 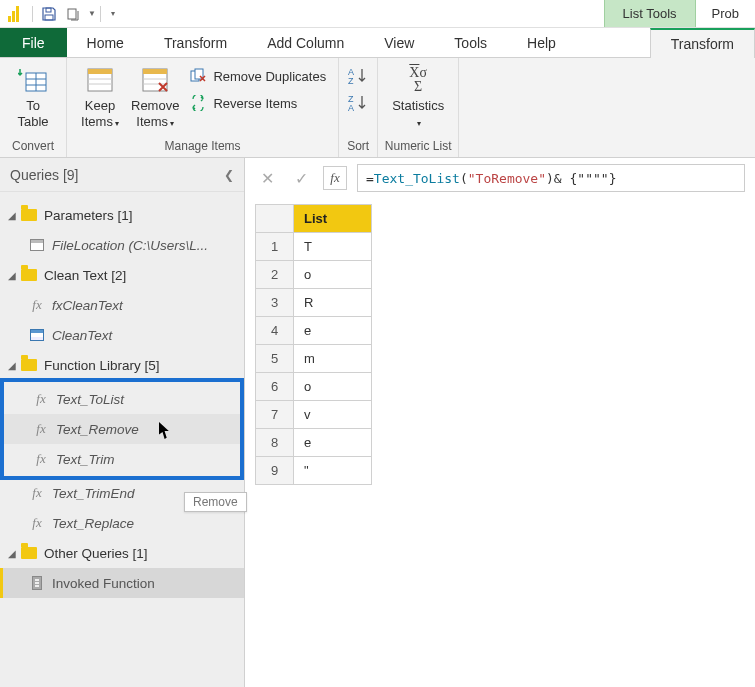 I want to click on qat-dropdown-icon: ▼, so click(x=92, y=14).